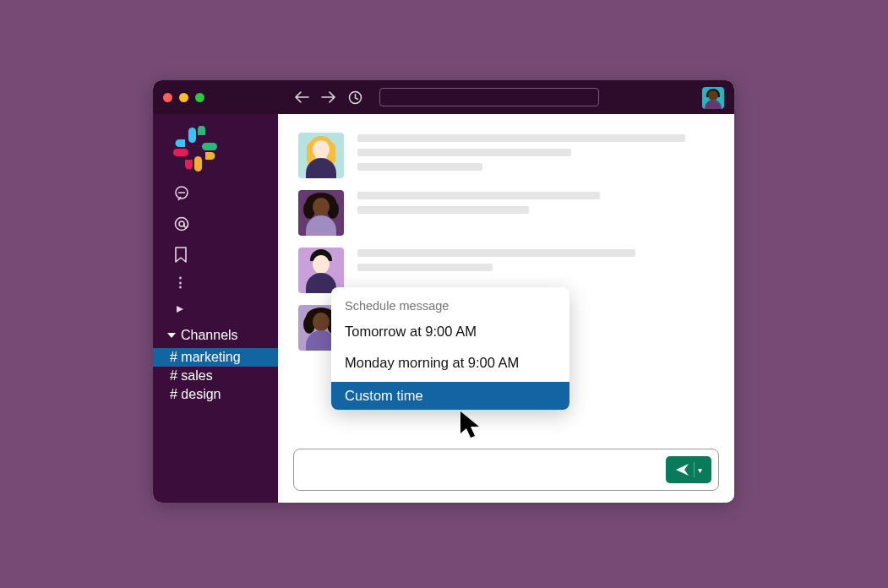 The height and width of the screenshot is (588, 888). I want to click on slack-logo-icon, so click(195, 150).